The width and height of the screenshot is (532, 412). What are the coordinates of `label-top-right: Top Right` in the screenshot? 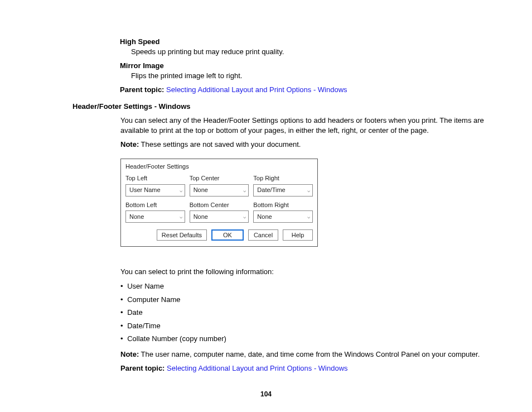 It's located at (283, 179).